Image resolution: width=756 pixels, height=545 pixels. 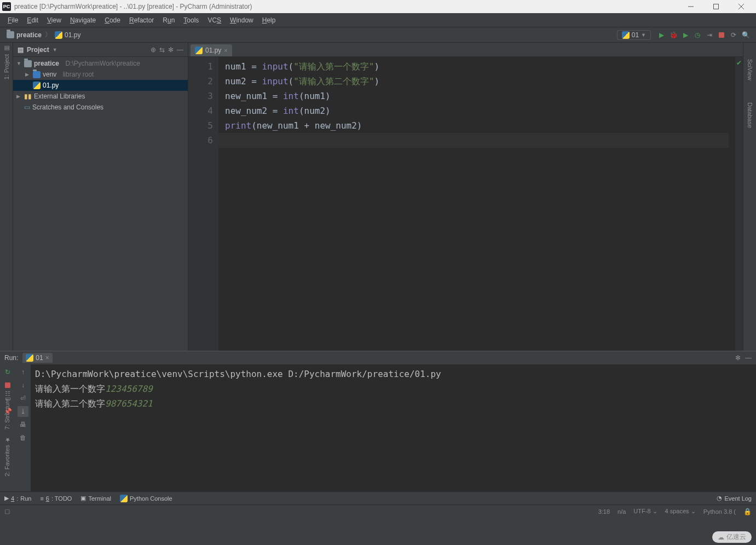 I want to click on tree-file-01py: 01.py, so click(x=101, y=85).